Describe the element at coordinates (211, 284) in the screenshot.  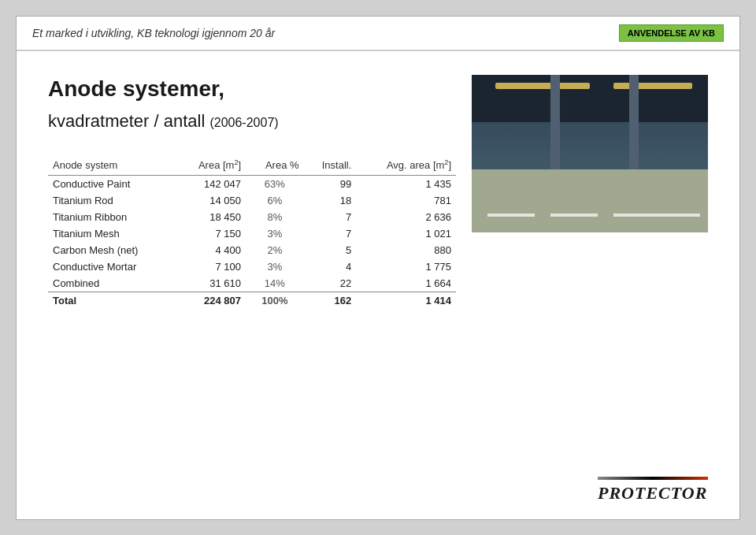
I see `cell-area: 31 610` at that location.